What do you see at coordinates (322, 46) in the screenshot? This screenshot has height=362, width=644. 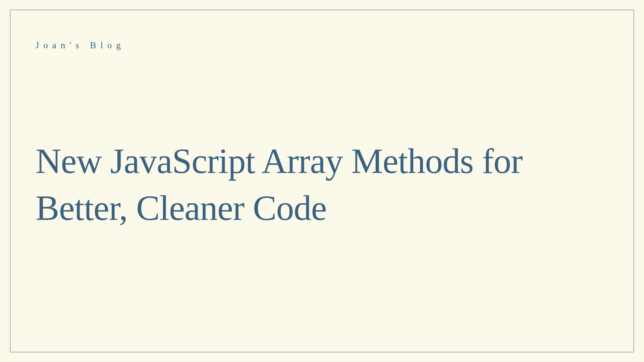 I see `blog-label: Joan's Blog` at bounding box center [322, 46].